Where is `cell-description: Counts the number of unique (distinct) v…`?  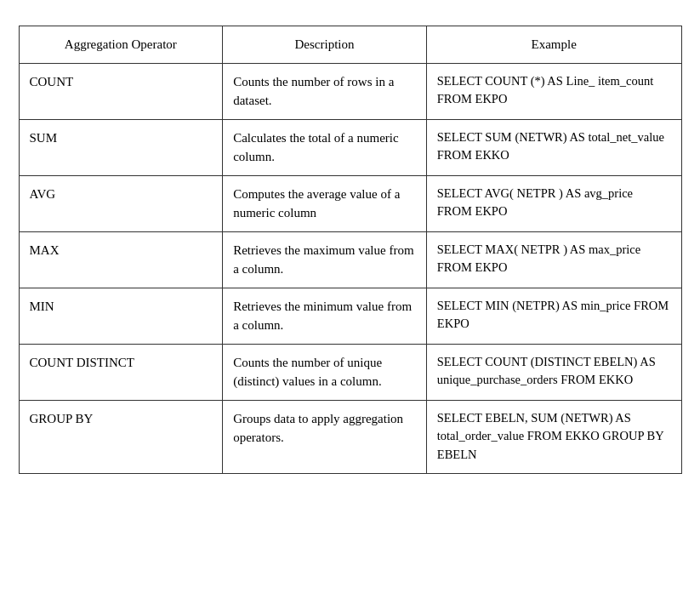
cell-description: Counts the number of unique (distinct) v… is located at coordinates (325, 372).